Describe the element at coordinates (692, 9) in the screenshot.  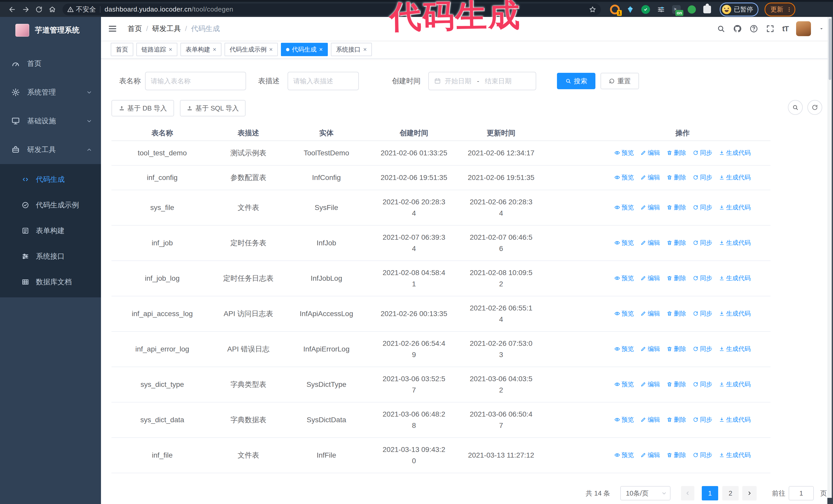
I see `extension-green-icon` at that location.